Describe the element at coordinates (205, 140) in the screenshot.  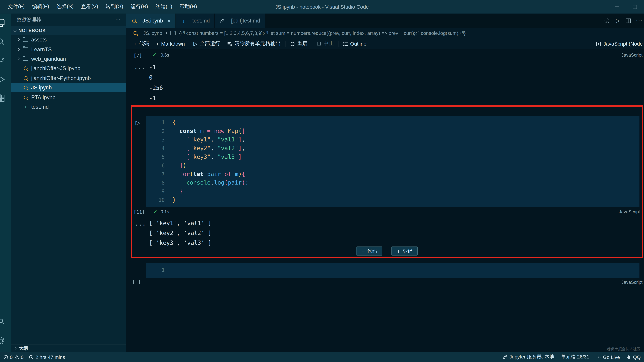
I see `code-line: ["key1", "val1"],` at that location.